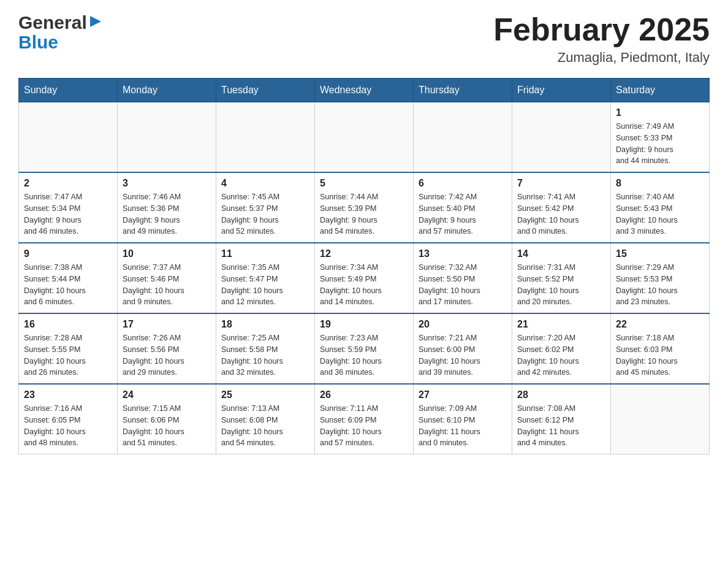 Image resolution: width=728 pixels, height=563 pixels. What do you see at coordinates (463, 207) in the screenshot?
I see `calendar-day-cell: 6Sunrise: 7:42 AM Sunset: 5:40 PM Daylig…` at bounding box center [463, 207].